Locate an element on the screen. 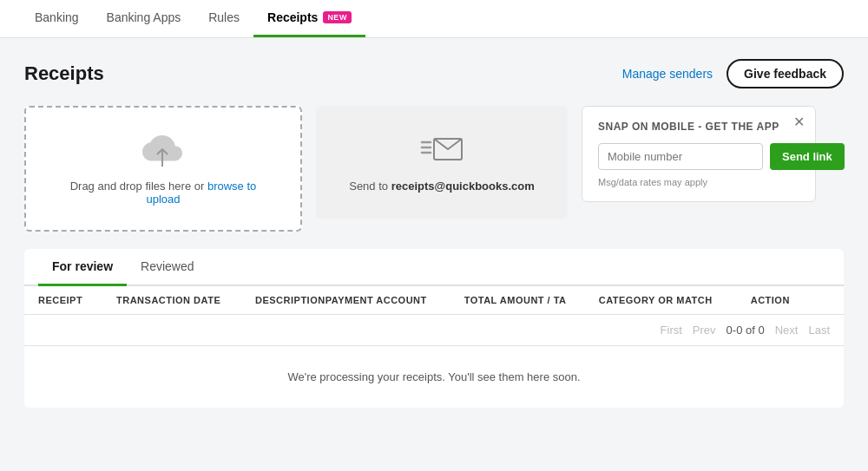 This screenshot has height=471, width=868. receipts-new-badge: NEW is located at coordinates (337, 17).